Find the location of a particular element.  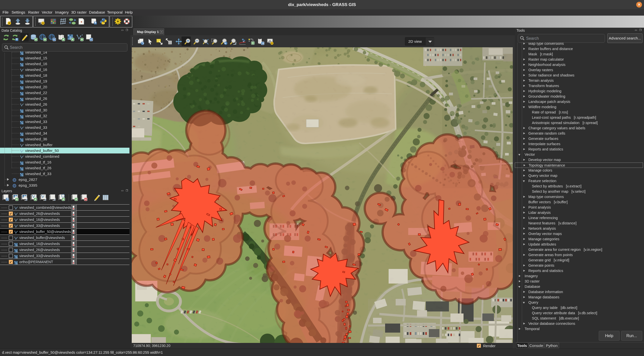

svg-text: A is located at coordinates (253, 40).